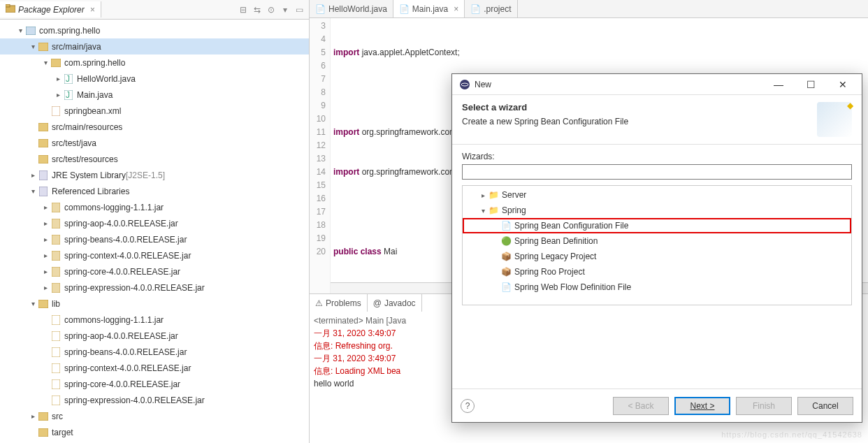 This screenshot has height=443, width=868. What do you see at coordinates (154, 31) in the screenshot?
I see `tree-project: ▾com.spring.hello` at bounding box center [154, 31].